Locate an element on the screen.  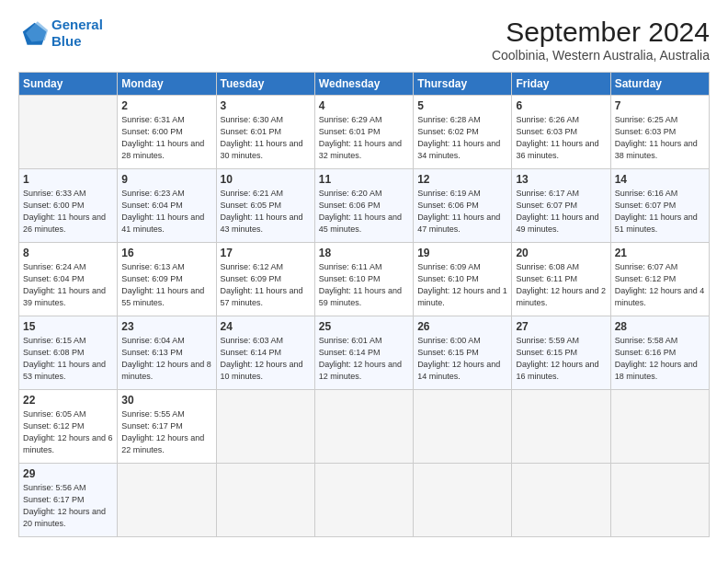
day-number: 29 is located at coordinates (68, 474).